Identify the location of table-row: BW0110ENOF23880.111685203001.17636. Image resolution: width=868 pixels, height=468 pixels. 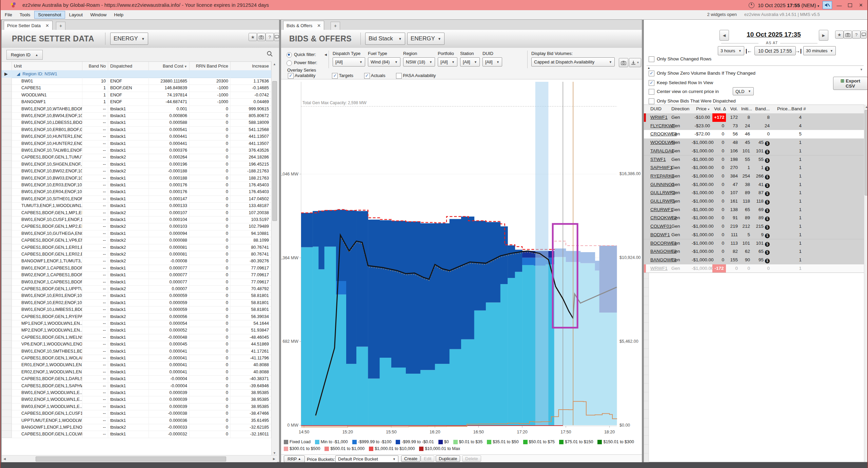
(136, 81).